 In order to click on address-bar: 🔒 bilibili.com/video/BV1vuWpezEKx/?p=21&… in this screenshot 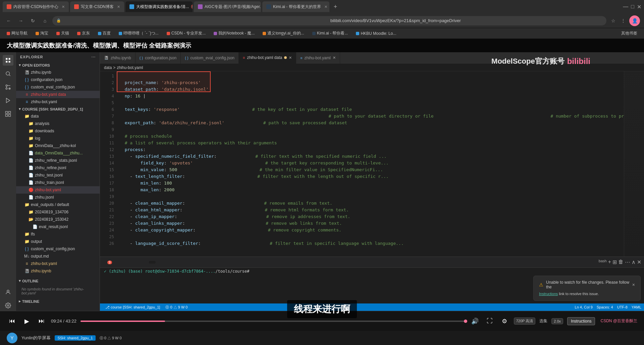, I will do `click(329, 21)`.